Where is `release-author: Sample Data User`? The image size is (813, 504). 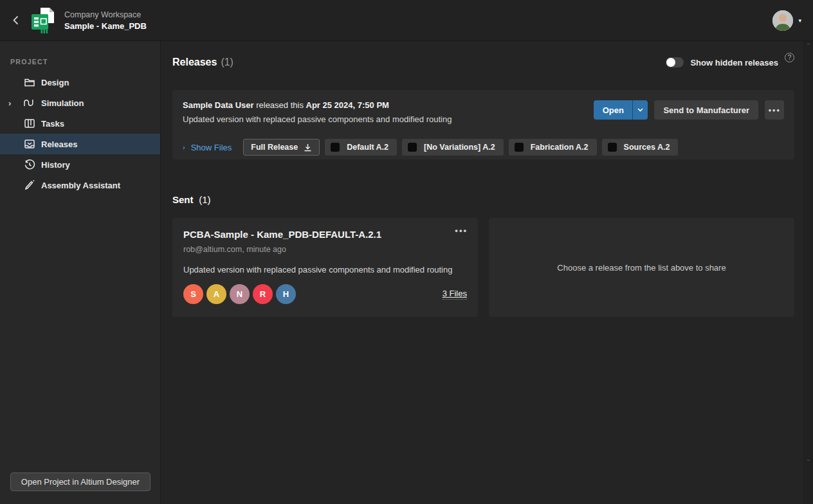
release-author: Sample Data User is located at coordinates (219, 105).